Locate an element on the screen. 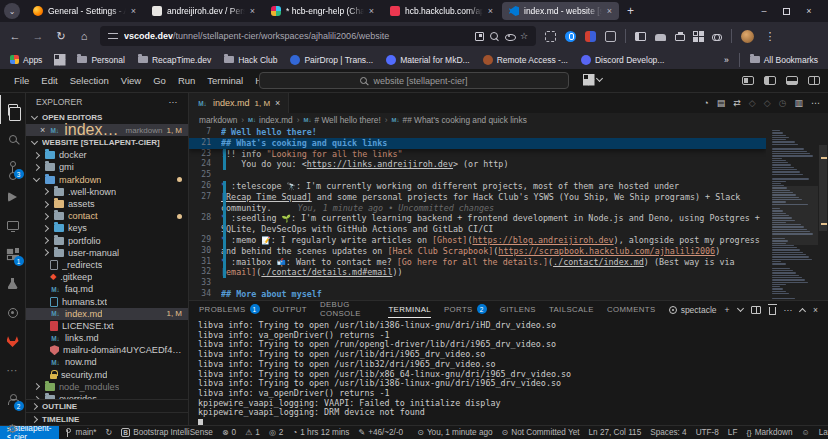  activity-item-gitlab is located at coordinates (13, 342).